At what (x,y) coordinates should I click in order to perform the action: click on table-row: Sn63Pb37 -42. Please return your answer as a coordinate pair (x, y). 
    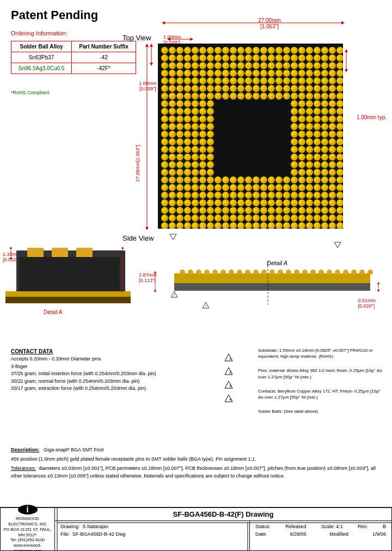
    Looking at the image, I should click on (74, 58).